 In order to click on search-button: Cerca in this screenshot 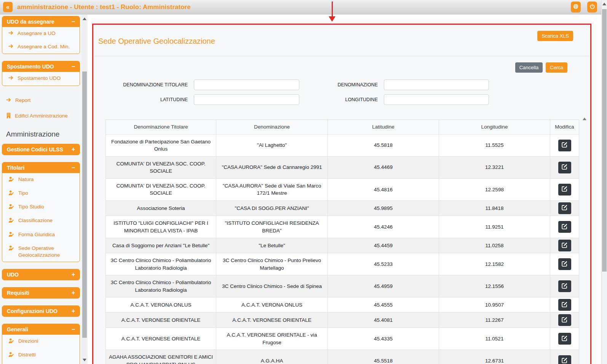, I will do `click(557, 68)`.